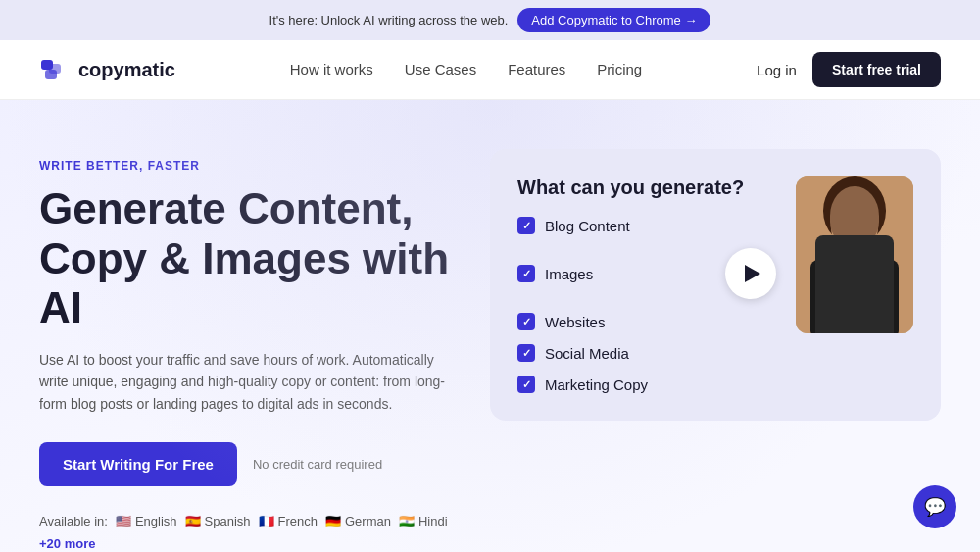 The image size is (980, 552). What do you see at coordinates (244, 283) in the screenshot?
I see `hero-title-line2: Copy & Images with AI` at bounding box center [244, 283].